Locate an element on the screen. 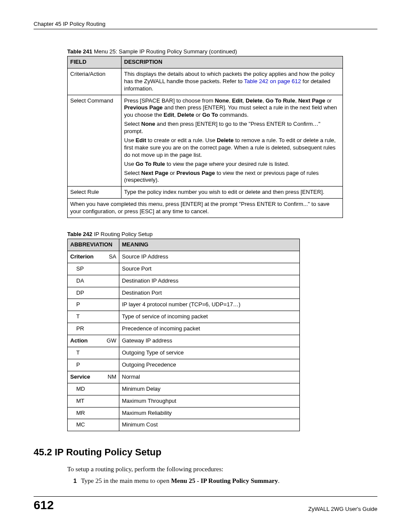  abbr-group: Criterion is located at coordinates (82, 257).